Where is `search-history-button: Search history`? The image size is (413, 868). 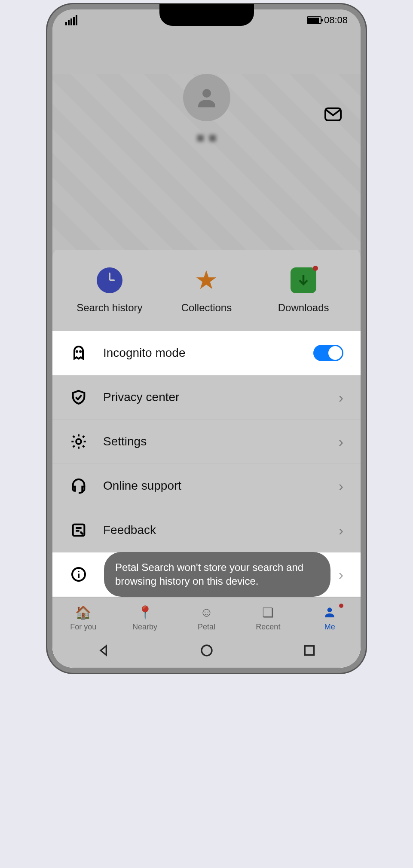 search-history-button: Search history is located at coordinates (109, 291).